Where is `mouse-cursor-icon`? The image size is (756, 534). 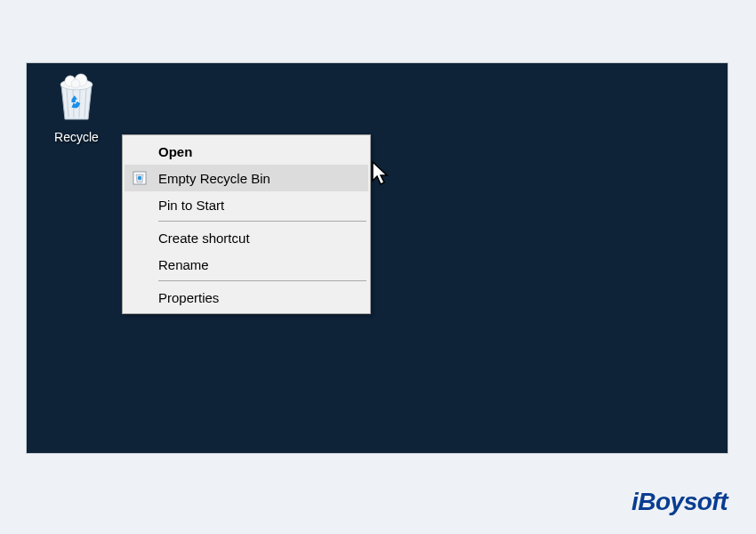
mouse-cursor-icon is located at coordinates (382, 176).